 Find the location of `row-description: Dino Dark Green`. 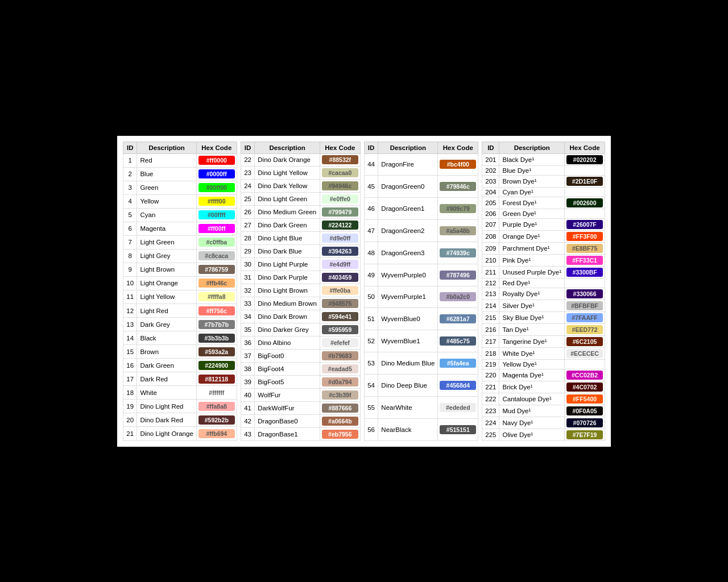

row-description: Dino Dark Green is located at coordinates (288, 225).